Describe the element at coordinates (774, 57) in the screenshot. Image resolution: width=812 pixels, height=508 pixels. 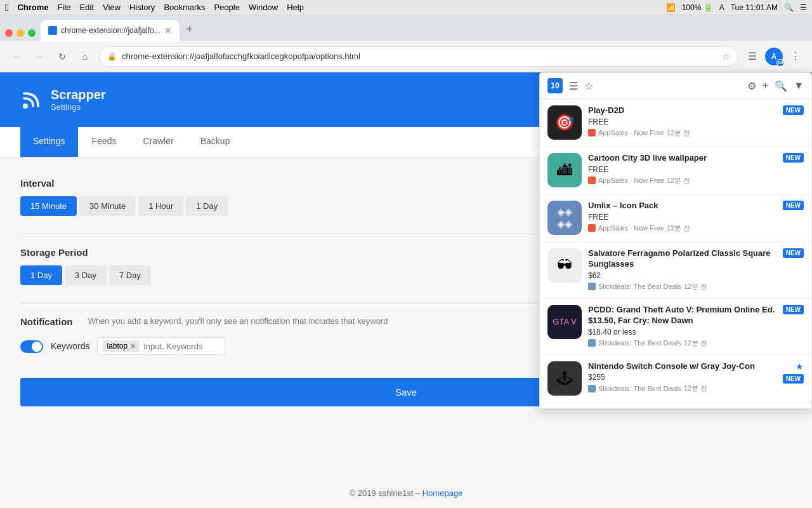
I see `profile-btn: A 10` at that location.